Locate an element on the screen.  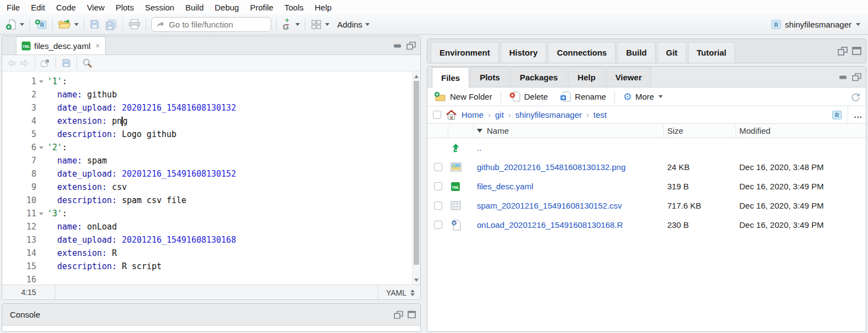
save-all-button is located at coordinates (111, 24).